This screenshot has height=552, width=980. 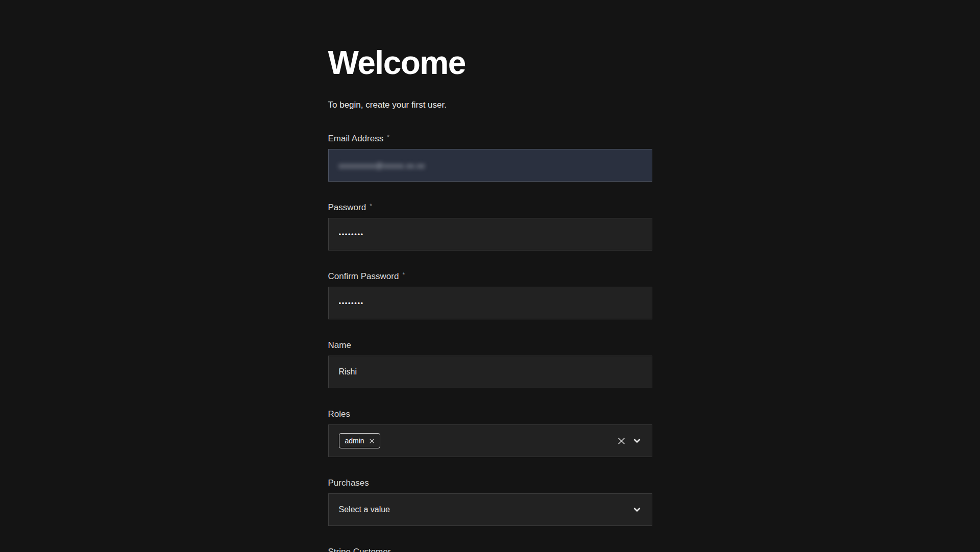 What do you see at coordinates (490, 227) in the screenshot?
I see `password-field-group: Password *` at bounding box center [490, 227].